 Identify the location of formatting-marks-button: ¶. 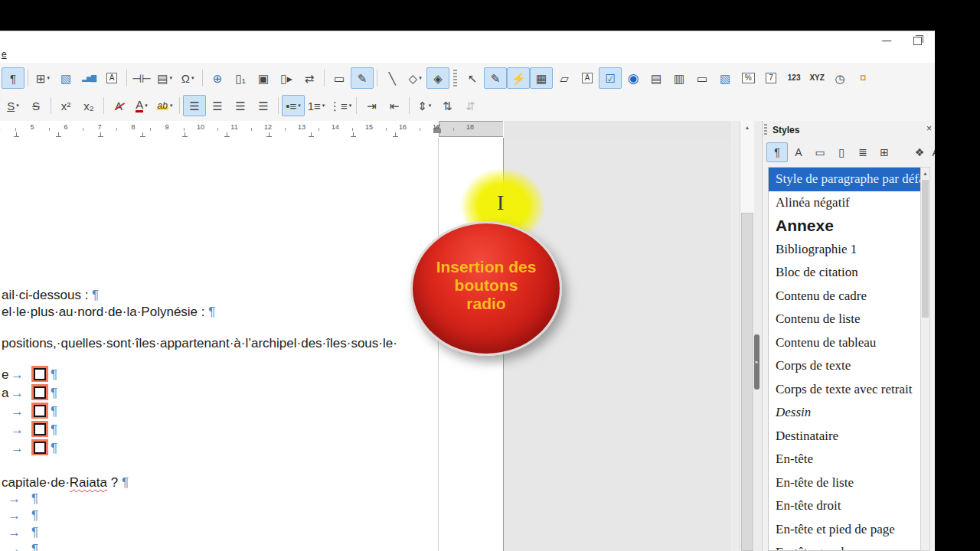
(13, 78).